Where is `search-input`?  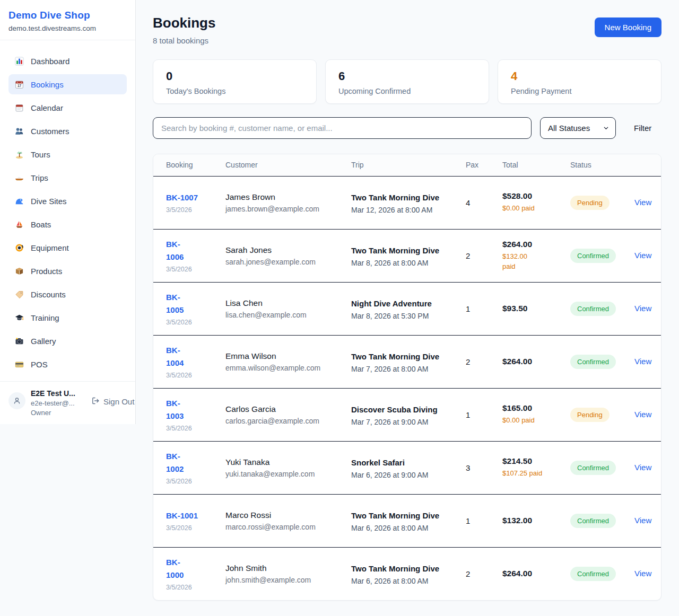 search-input is located at coordinates (342, 128).